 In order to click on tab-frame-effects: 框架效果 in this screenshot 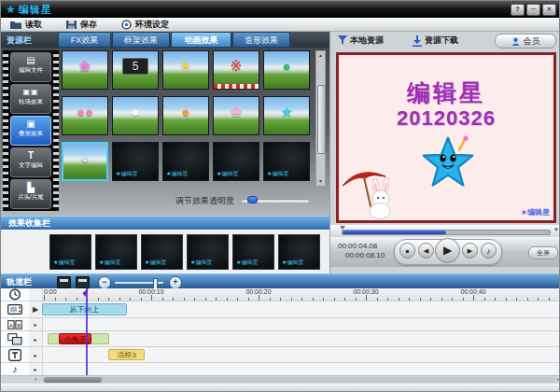, I will do `click(141, 39)`.